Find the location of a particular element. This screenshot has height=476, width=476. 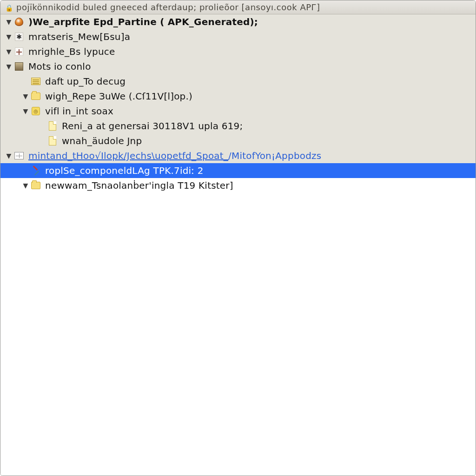

tree-row-label: )We_arpfite Epd_Partine ( APK_Generated)… is located at coordinates (143, 22).